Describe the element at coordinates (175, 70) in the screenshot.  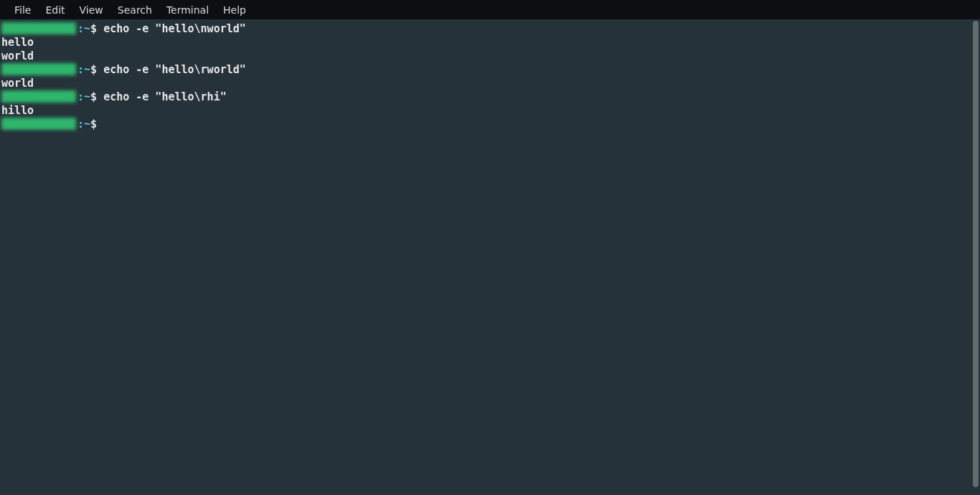
I see `command-text: echo -e "hello\rworld"` at that location.